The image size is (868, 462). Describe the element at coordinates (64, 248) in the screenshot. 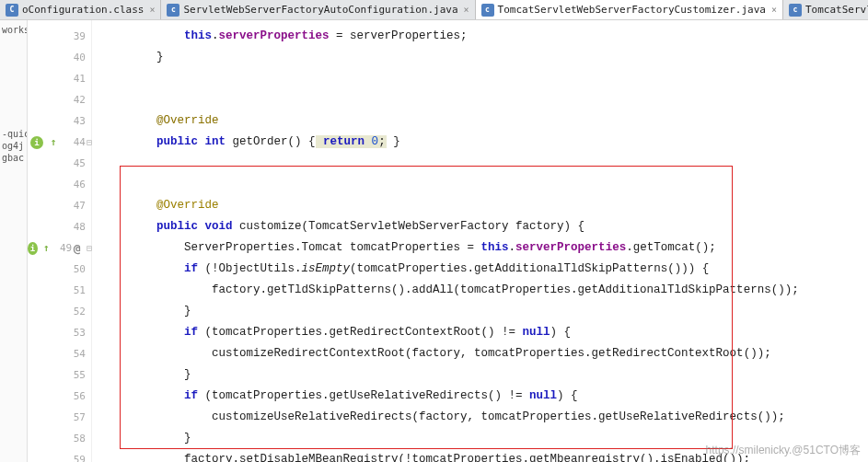

I see `line-number: 49` at that location.